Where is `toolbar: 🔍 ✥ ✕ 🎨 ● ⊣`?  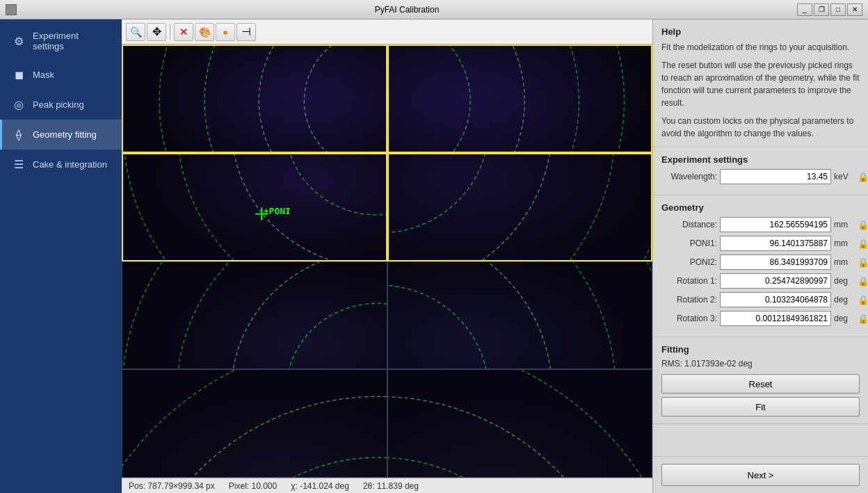
toolbar: 🔍 ✥ ✕ 🎨 ● ⊣ is located at coordinates (387, 32).